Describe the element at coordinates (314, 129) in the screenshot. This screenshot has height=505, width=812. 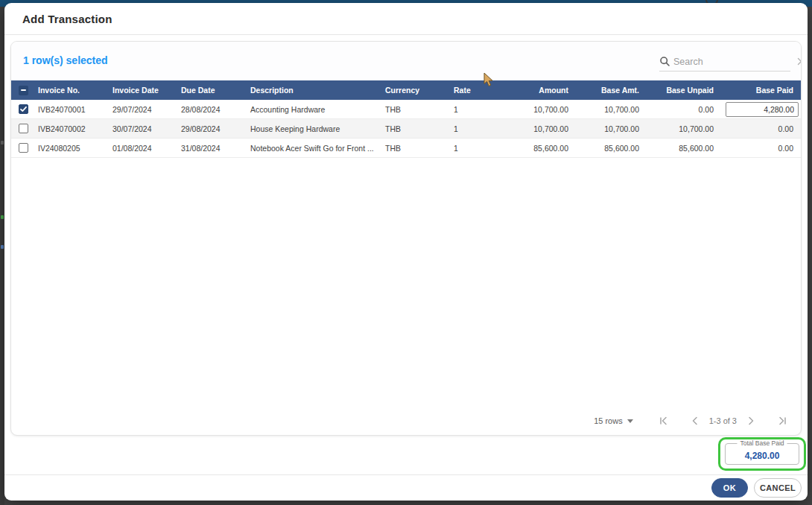
I see `cell-description: House Keeping Hardware` at that location.